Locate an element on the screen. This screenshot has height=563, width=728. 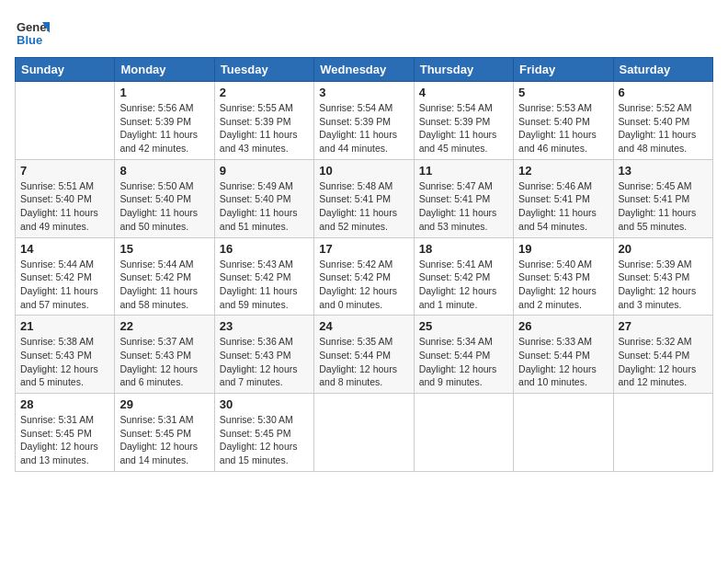
logo-icon: General Blue is located at coordinates (32, 32).